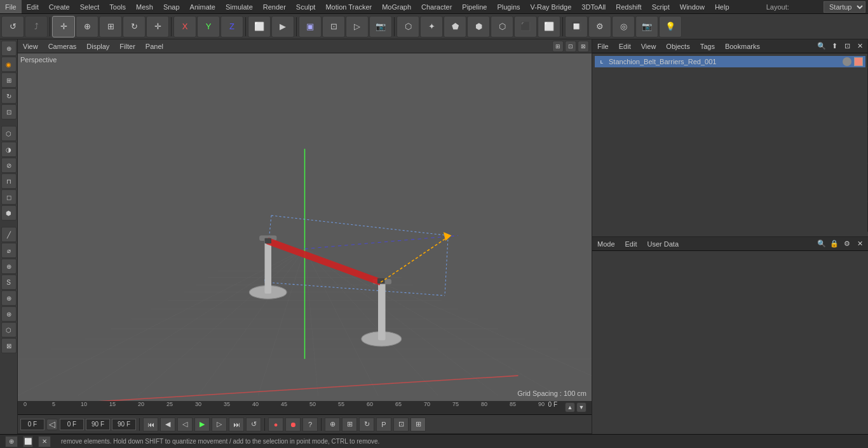  Describe the element at coordinates (397, 6) in the screenshot. I see `menu-mograph: MoGraph` at that location.